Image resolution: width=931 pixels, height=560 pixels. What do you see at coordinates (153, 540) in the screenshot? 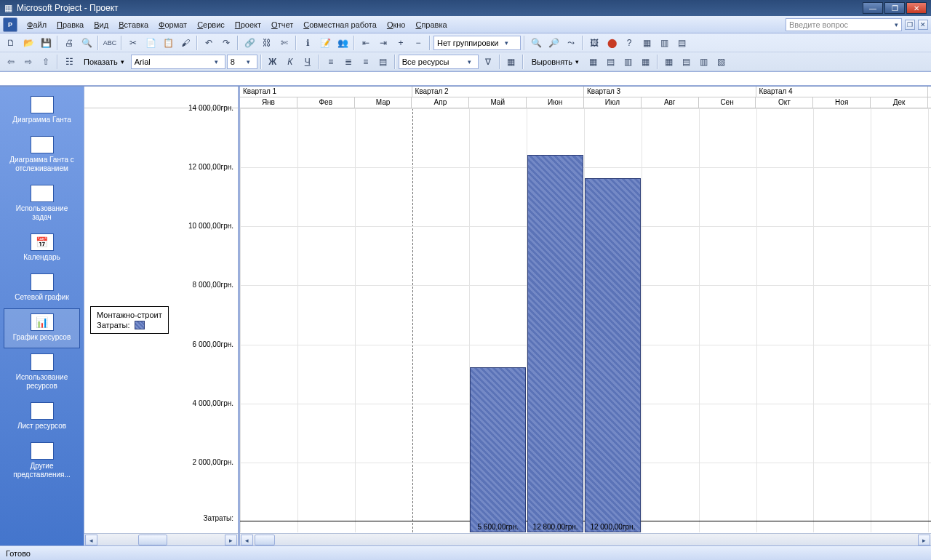
I see `scroll-thumb` at bounding box center [153, 540].